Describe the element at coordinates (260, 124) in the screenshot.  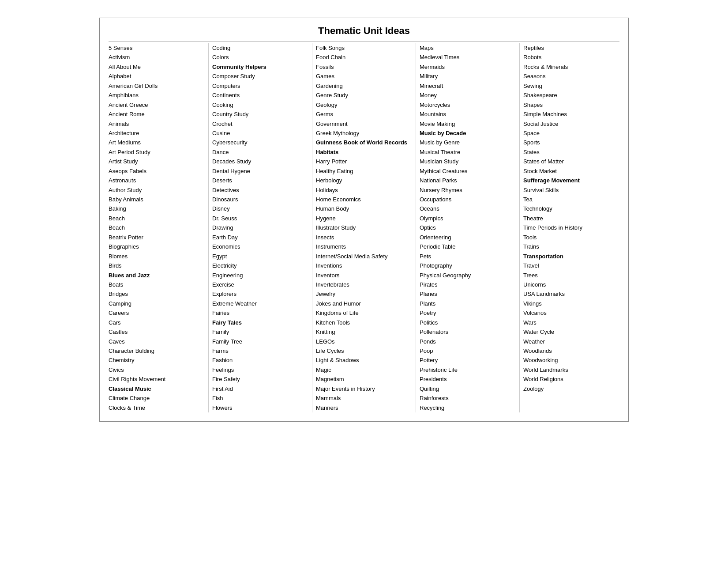
I see `list-item: Crochet` at that location.